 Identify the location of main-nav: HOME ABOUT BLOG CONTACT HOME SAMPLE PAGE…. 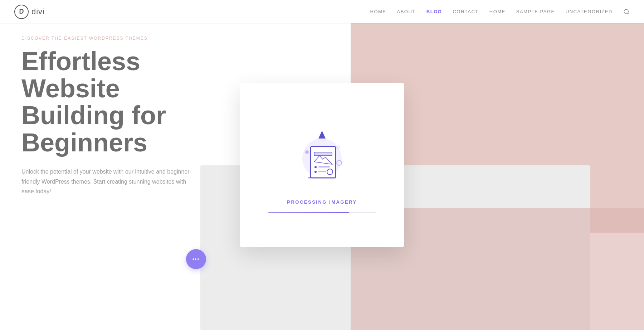
(500, 12).